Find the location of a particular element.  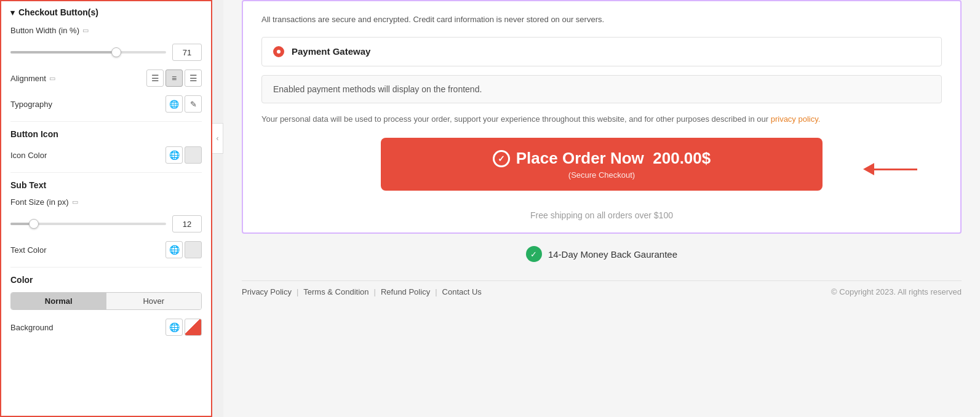

personal-data-text: Your personal data will be used to proce… is located at coordinates (602, 119).